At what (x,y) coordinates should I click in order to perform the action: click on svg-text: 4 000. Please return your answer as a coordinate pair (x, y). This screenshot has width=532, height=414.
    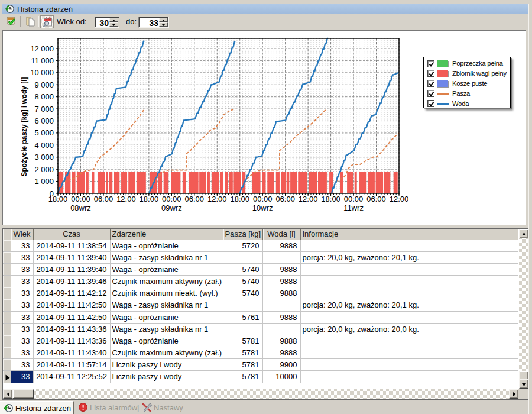
    Looking at the image, I should click on (44, 145).